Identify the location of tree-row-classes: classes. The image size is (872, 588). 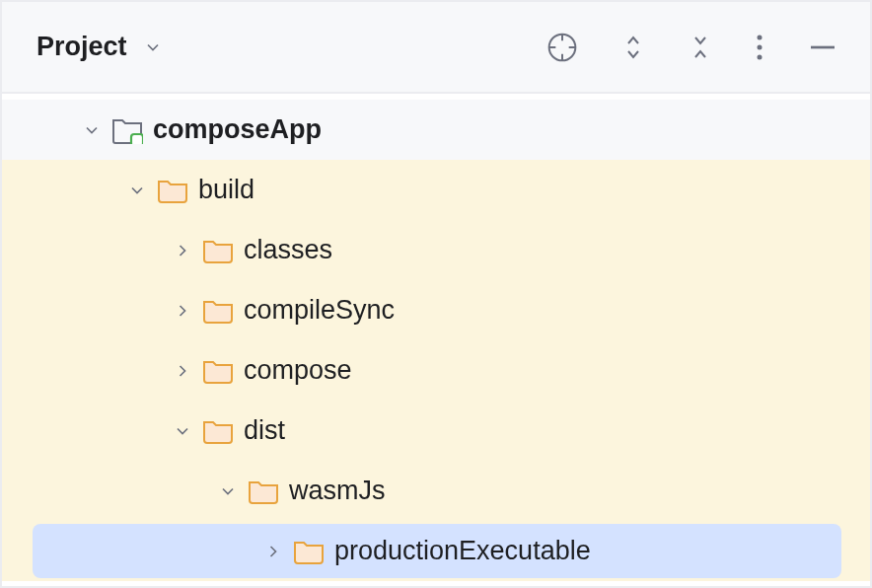
(436, 251).